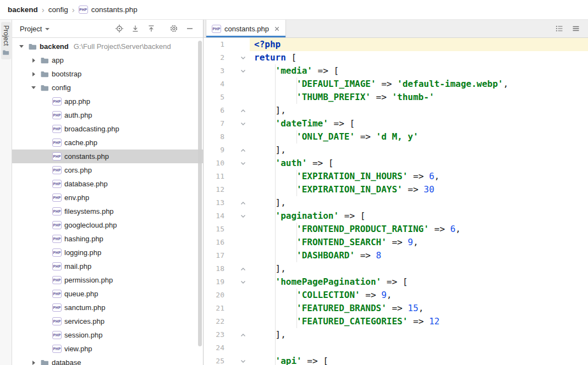 This screenshot has height=365, width=588. What do you see at coordinates (396, 295) in the screenshot?
I see `code-line-20: 20 'COLLECTION' => 9,` at bounding box center [396, 295].